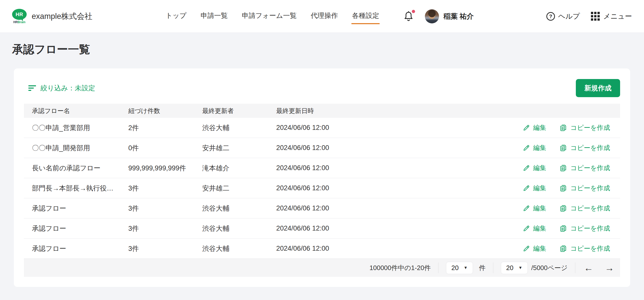  What do you see at coordinates (432, 16) in the screenshot?
I see `user-avatar` at bounding box center [432, 16].